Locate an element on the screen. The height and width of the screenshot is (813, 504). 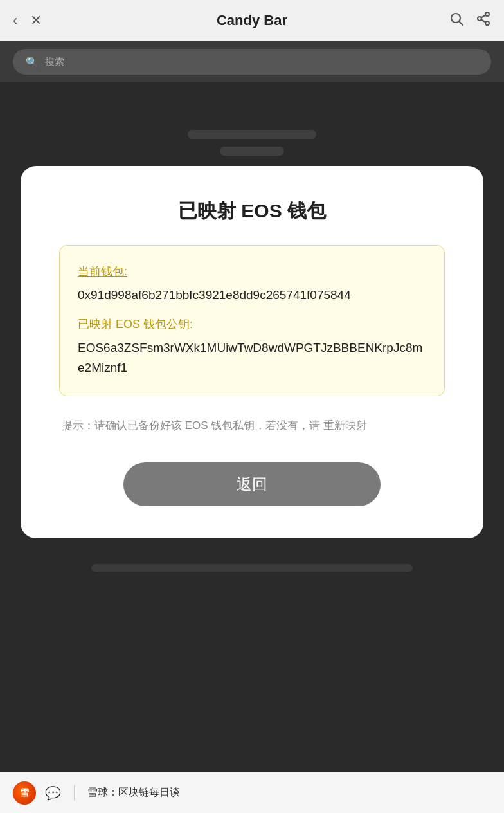
search-bar-area: 🔍 搜索 is located at coordinates (252, 62).